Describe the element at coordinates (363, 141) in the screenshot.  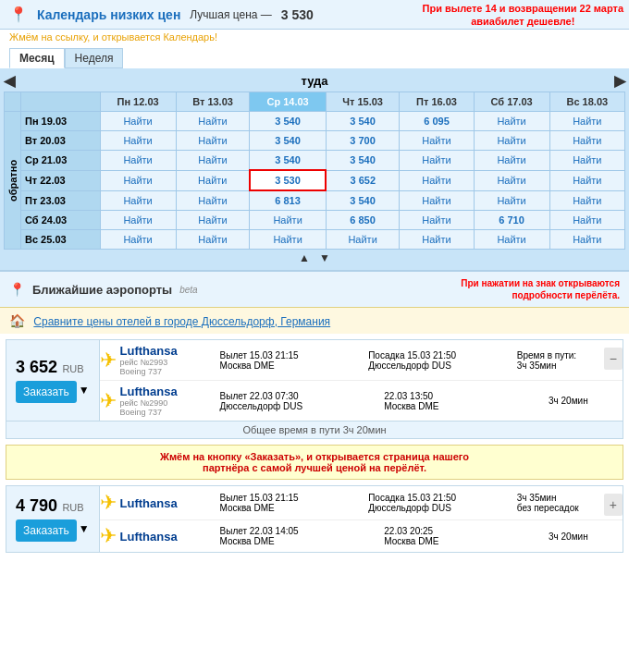
I see `cell-1-3: 3 700` at that location.